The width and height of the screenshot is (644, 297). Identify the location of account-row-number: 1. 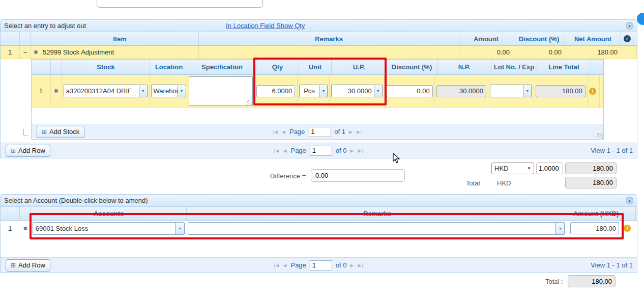
(10, 228).